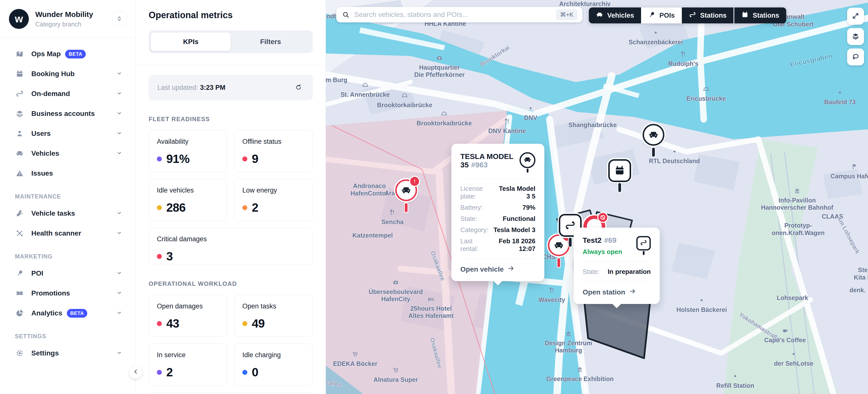 This screenshot has height=394, width=868. I want to click on kpi-label: Idle charging, so click(274, 355).